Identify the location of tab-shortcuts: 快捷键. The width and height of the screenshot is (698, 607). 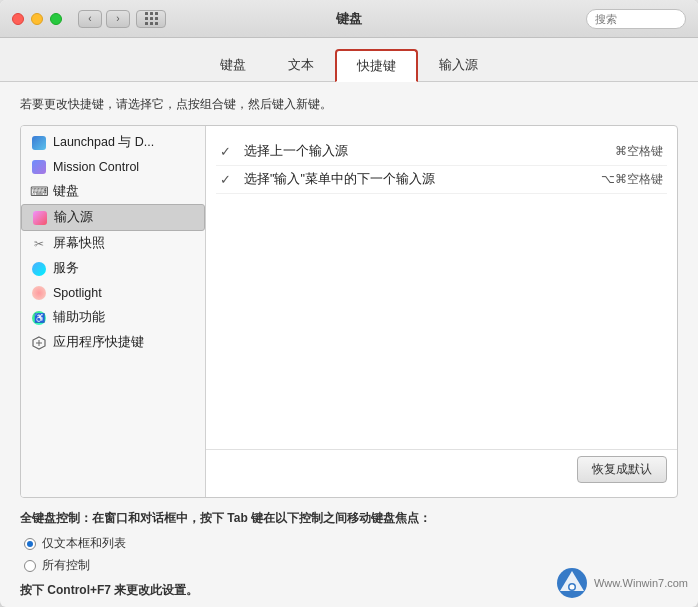
(376, 66).